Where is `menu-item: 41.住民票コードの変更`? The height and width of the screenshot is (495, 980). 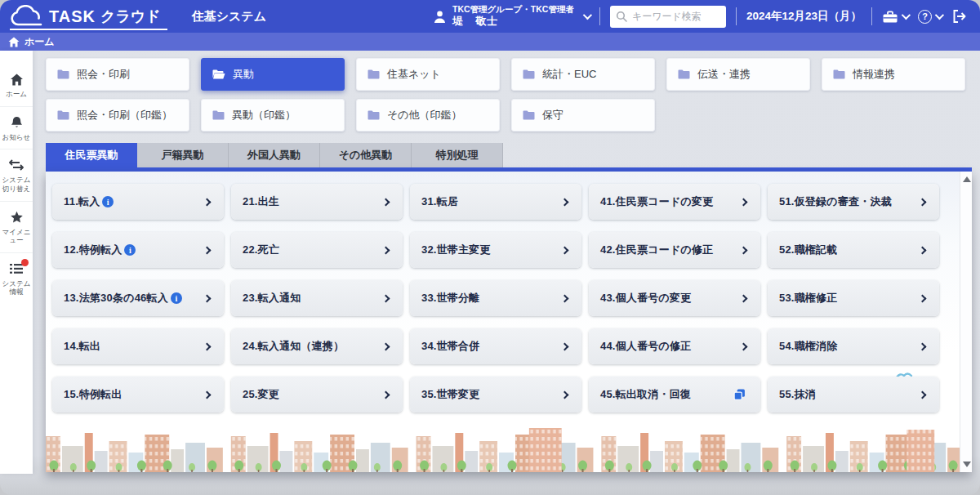
menu-item: 41.住民票コードの変更 is located at coordinates (675, 202).